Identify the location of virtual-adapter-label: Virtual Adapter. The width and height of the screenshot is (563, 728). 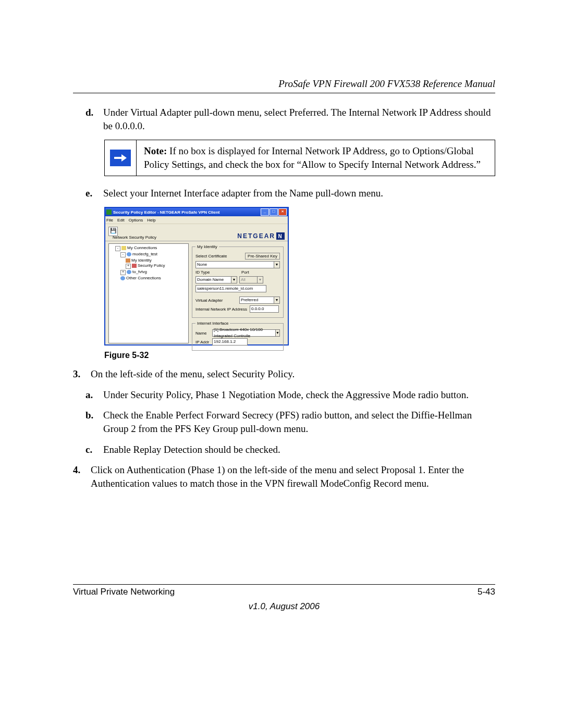
(216, 300).